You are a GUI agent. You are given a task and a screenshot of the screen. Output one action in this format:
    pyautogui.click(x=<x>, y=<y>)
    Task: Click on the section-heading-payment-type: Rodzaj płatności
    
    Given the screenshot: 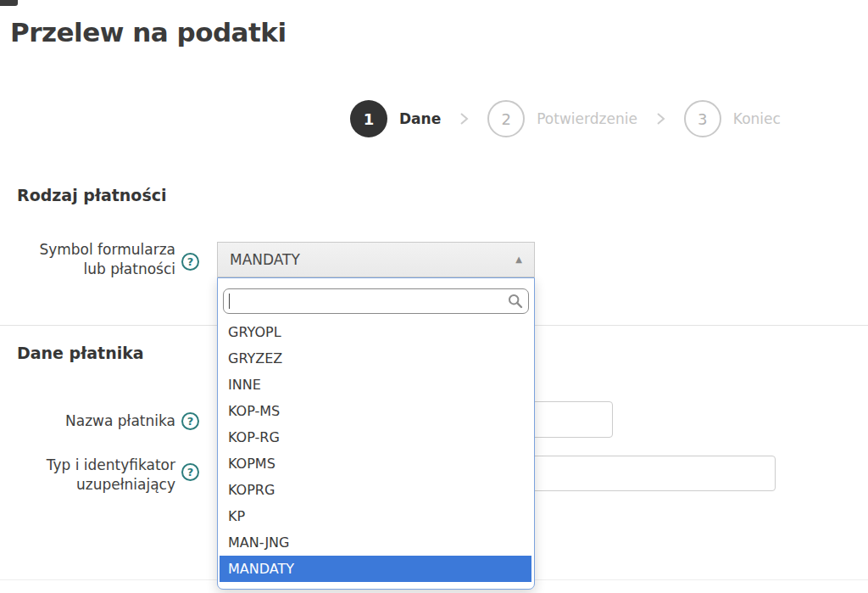 What is the action you would take?
    pyautogui.click(x=92, y=195)
    